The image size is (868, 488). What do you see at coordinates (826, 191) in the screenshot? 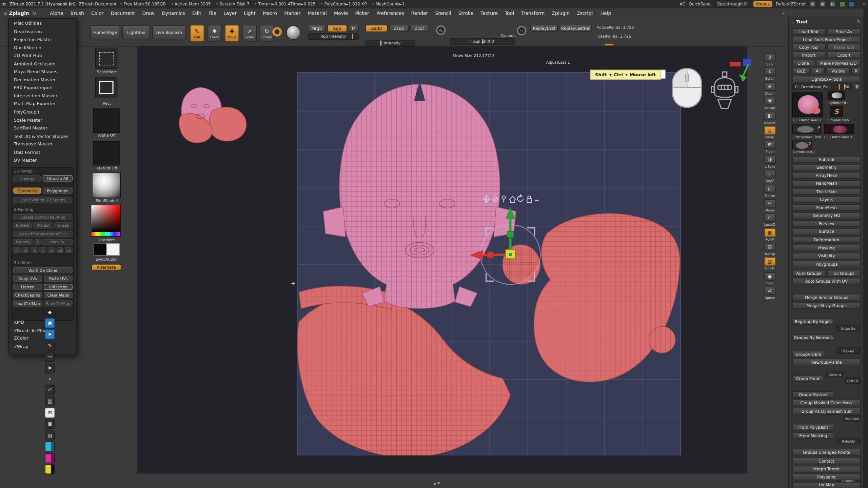
I see `tool-section-header: Thick Skin` at bounding box center [826, 191].